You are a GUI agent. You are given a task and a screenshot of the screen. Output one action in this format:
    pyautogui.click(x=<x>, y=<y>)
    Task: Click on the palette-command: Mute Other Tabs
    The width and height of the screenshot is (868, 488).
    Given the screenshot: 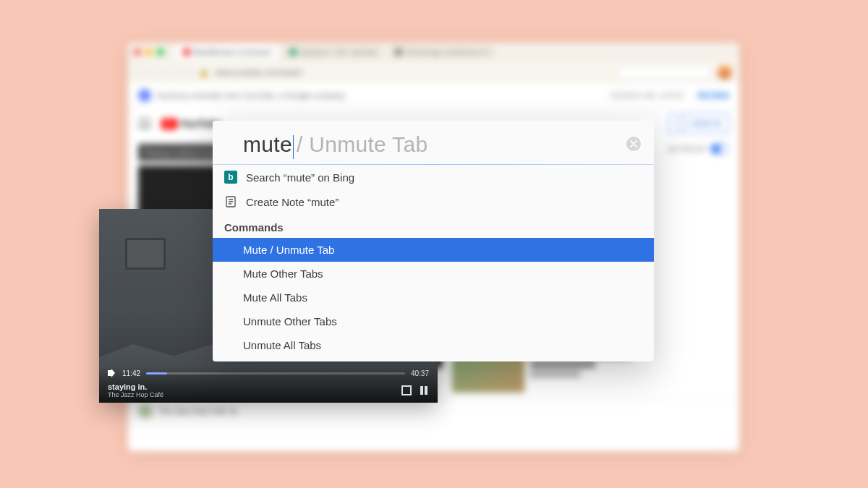 What is the action you would take?
    pyautogui.click(x=433, y=273)
    